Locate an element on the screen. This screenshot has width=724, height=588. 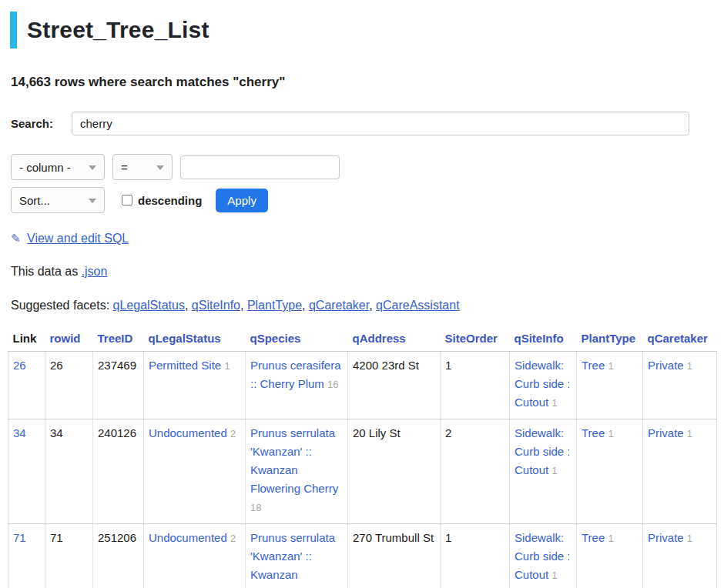
cell-rowid: 26 is located at coordinates (69, 386).